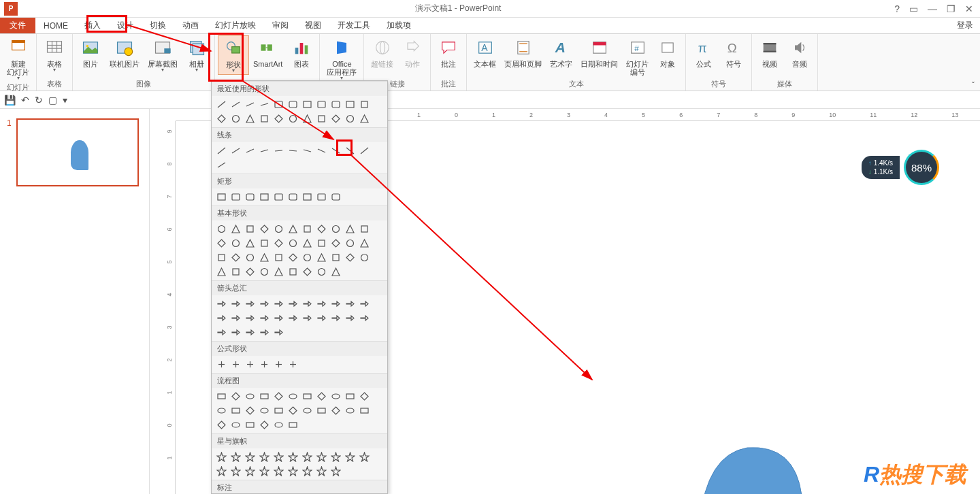 The width and height of the screenshot is (980, 494). Describe the element at coordinates (637, 56) in the screenshot. I see `slide-number-button: #幻灯片 编号` at that location.